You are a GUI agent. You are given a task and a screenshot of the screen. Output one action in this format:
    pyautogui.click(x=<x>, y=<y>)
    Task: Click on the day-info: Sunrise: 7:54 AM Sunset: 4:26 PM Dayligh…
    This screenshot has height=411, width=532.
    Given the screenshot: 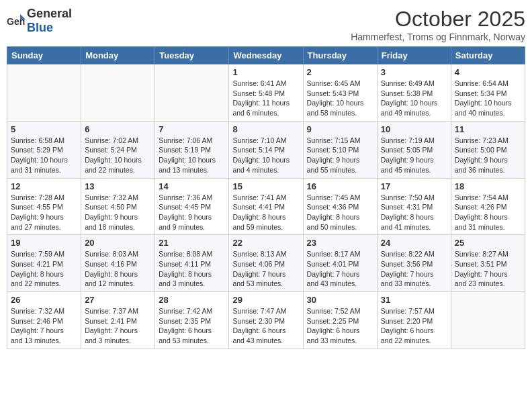 What is the action you would take?
    pyautogui.click(x=488, y=212)
    